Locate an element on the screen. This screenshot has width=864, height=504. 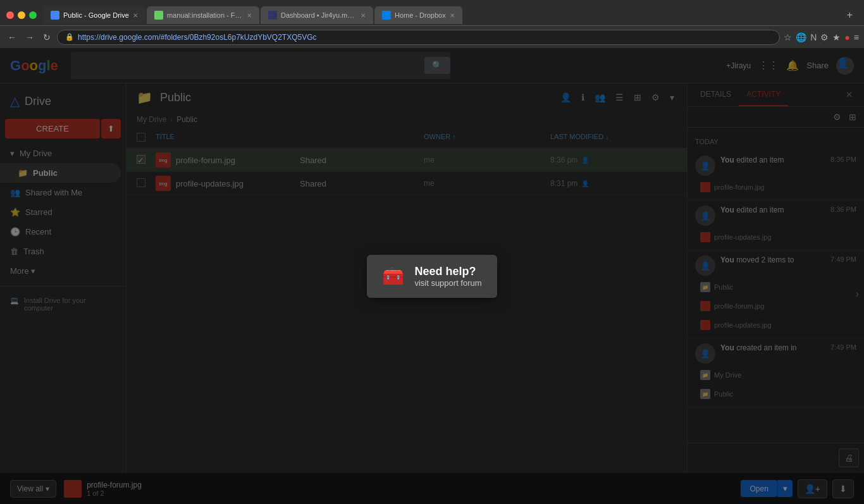
expand-arrow-button: › is located at coordinates (858, 294).